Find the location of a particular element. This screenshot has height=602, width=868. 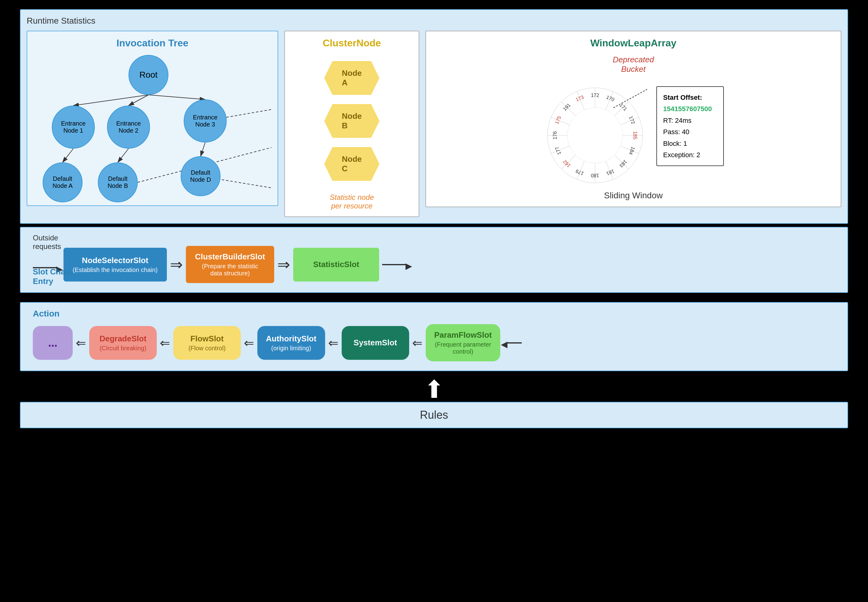

separator1 is located at coordinates (434, 296).